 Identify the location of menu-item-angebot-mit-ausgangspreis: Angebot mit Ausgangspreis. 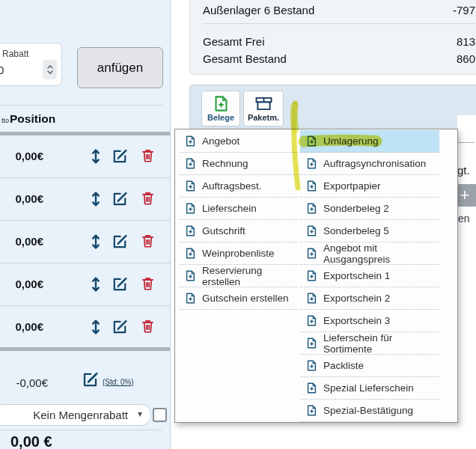
(370, 254).